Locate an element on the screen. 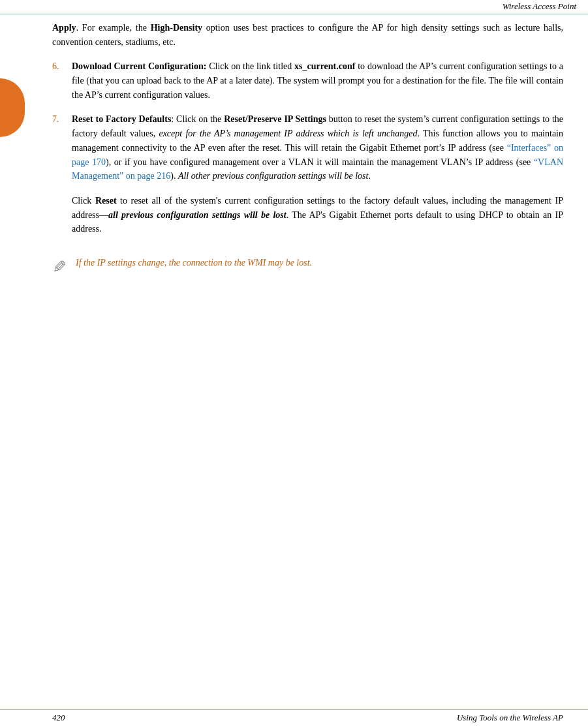  note-icon: ✎ is located at coordinates (59, 268).